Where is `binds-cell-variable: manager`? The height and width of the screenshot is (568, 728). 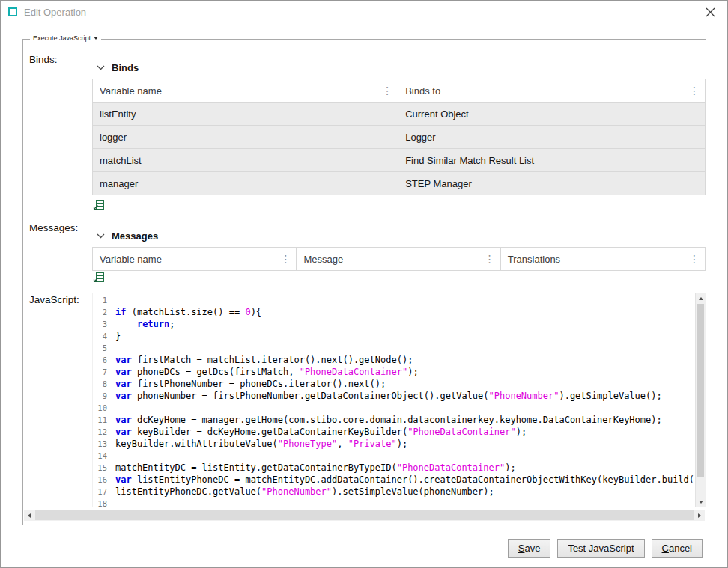
binds-cell-variable: manager is located at coordinates (246, 184).